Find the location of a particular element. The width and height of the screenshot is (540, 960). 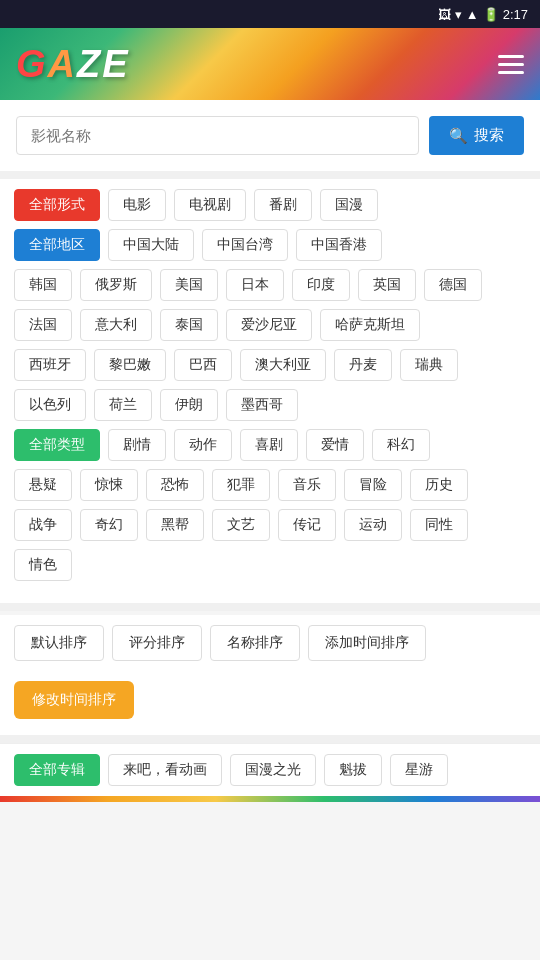

logo-z: Z is located at coordinates (90, 64).